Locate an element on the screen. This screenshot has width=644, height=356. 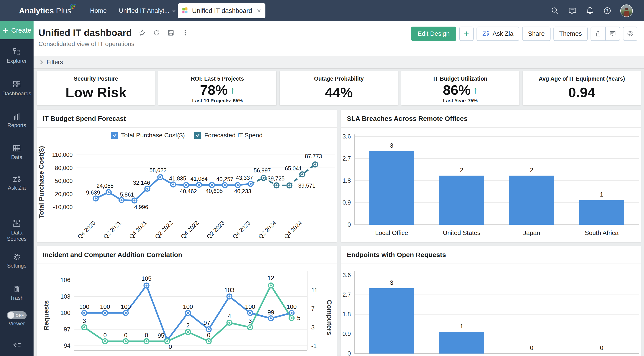
svg-text: 110,000 is located at coordinates (62, 155).